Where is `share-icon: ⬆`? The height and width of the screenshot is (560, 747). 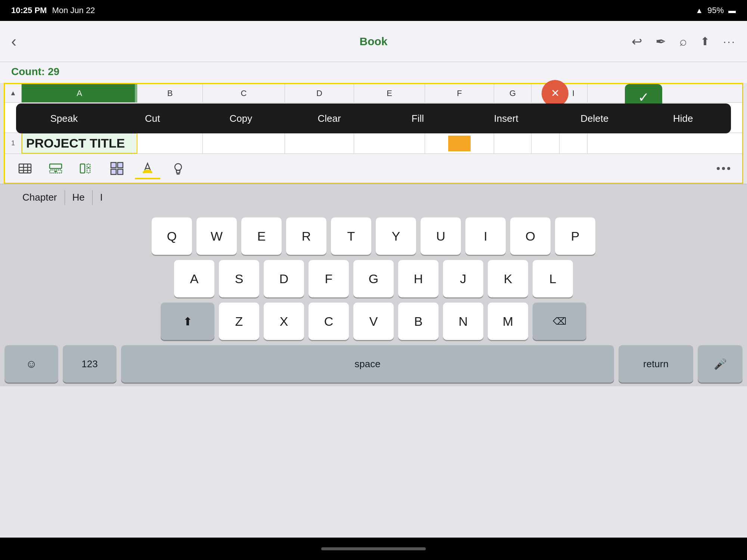
share-icon: ⬆ is located at coordinates (705, 41).